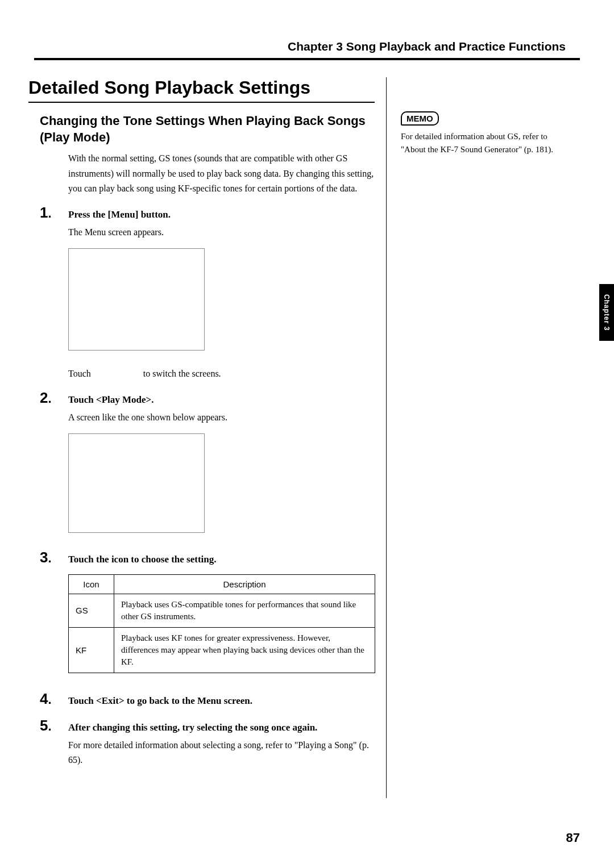 This screenshot has height=868, width=614. I want to click on table-cell-desc: Playback uses KF tones for greater expre…, so click(244, 650).